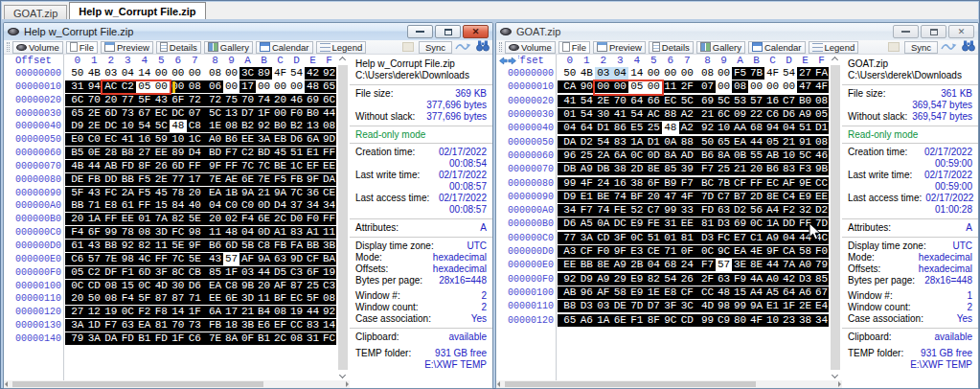 This screenshot has width=980, height=389. What do you see at coordinates (821, 293) in the screenshot?
I see `hex-byte: 67` at bounding box center [821, 293].